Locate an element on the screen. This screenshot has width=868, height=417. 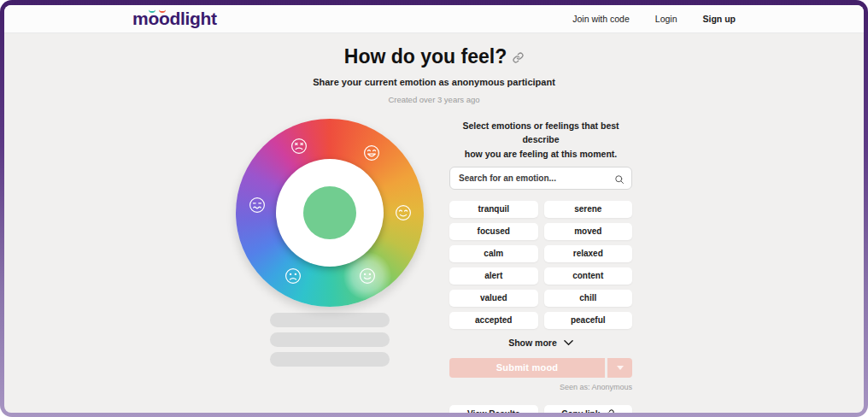
moodlight-logo: moodlight is located at coordinates (174, 19).